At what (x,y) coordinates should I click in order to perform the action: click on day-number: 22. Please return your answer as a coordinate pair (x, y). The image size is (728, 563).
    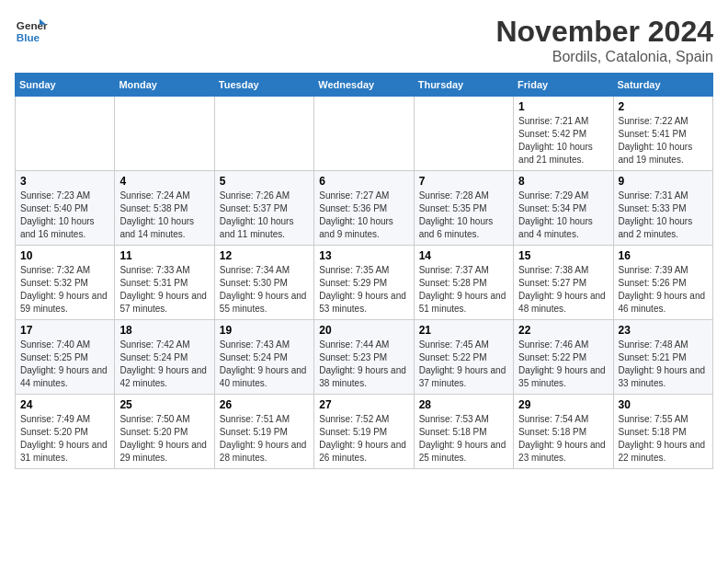
    Looking at the image, I should click on (563, 330).